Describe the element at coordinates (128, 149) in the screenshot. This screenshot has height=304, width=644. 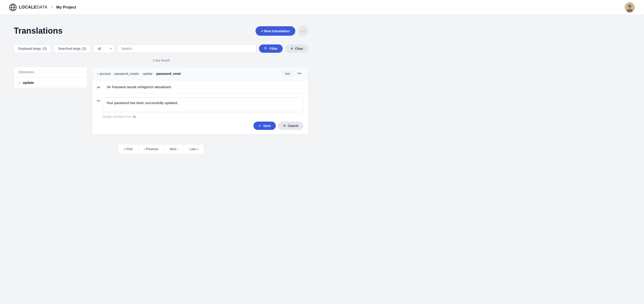
I see `first-page-button: « First` at that location.